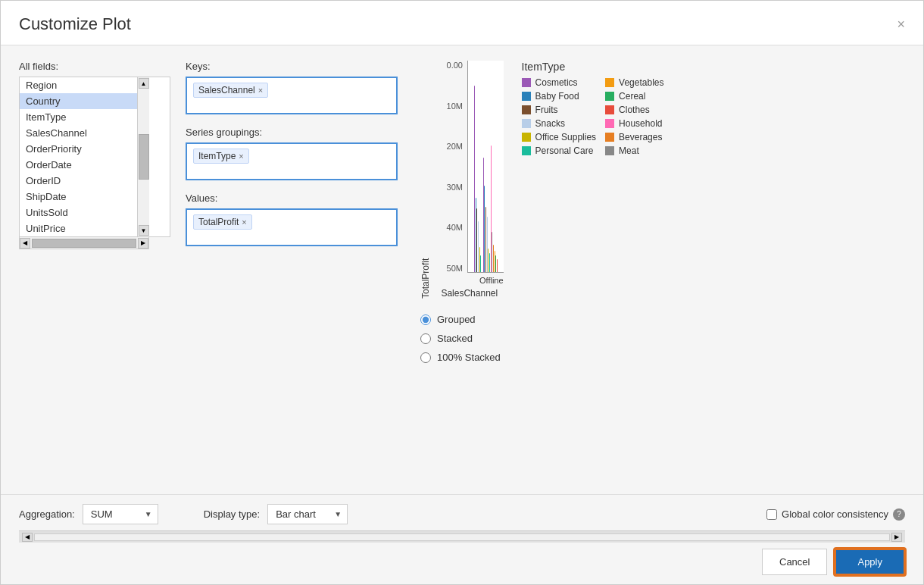 The width and height of the screenshot is (924, 585). Describe the element at coordinates (460, 338) in the screenshot. I see `radio-options-section: Grouped Stacked 100% Stacked` at that location.